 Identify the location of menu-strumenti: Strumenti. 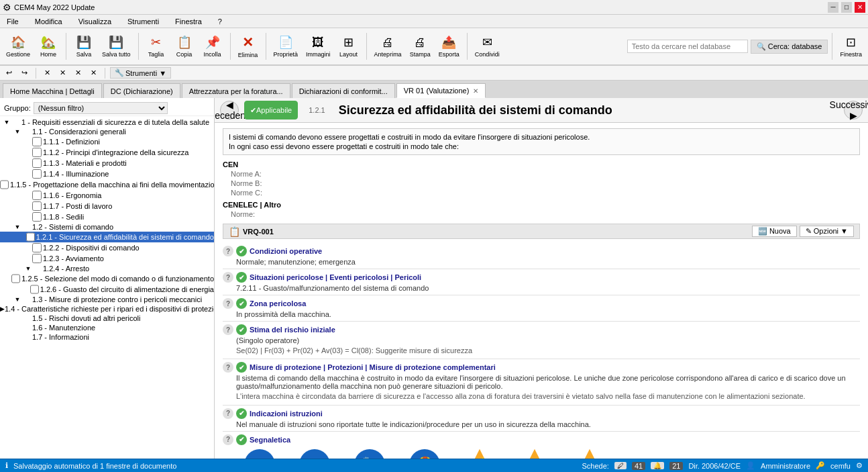
(144, 21).